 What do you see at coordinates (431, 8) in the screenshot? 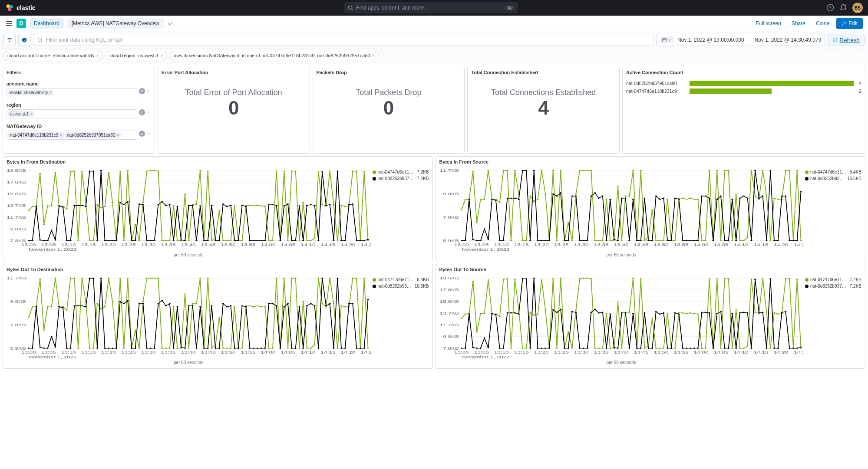
I see `global-search: Find apps, content, and more. ⌘/` at bounding box center [431, 8].